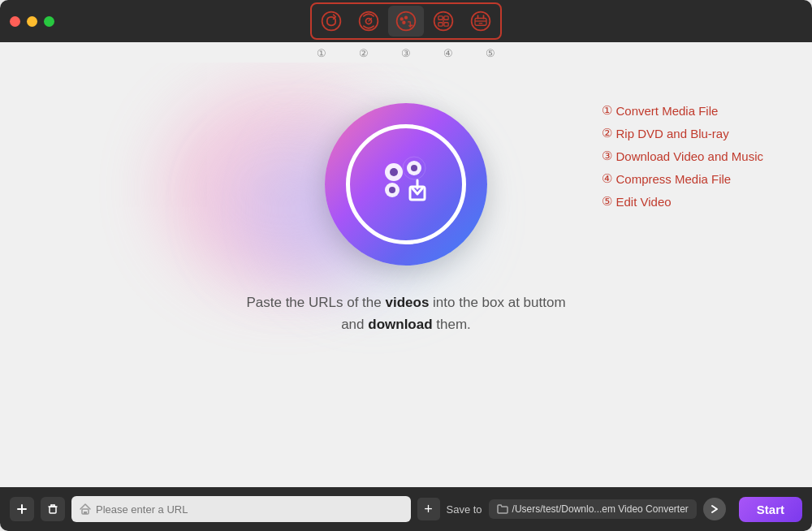 The width and height of the screenshot is (812, 531). I want to click on logo-svg, so click(406, 184).